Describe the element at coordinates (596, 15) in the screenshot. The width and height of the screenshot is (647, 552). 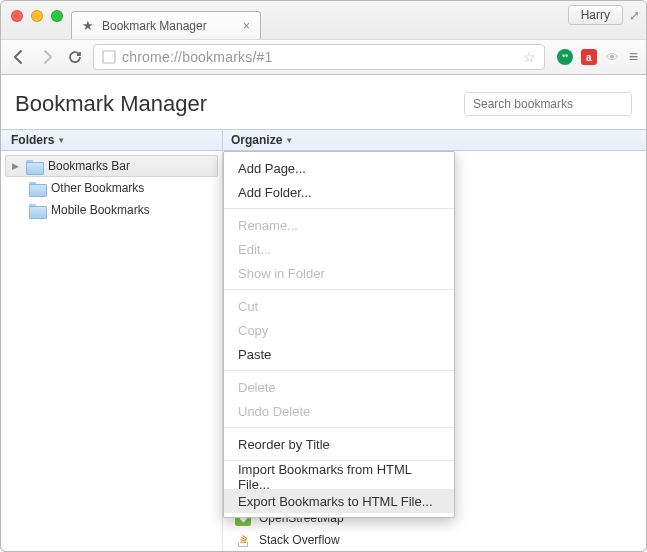
I see `profile-button: Harry` at that location.